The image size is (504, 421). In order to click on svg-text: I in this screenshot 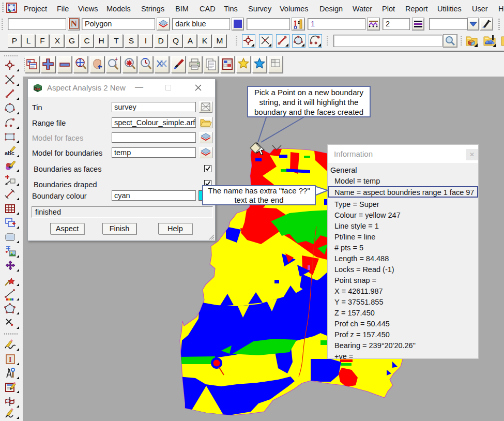, I will do `click(10, 360)`.